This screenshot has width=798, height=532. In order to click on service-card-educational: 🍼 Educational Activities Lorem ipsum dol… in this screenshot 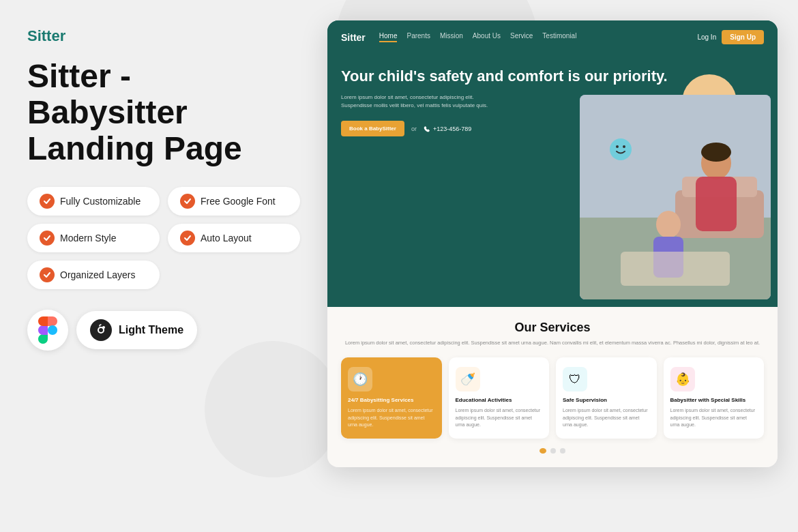, I will do `click(499, 398)`.